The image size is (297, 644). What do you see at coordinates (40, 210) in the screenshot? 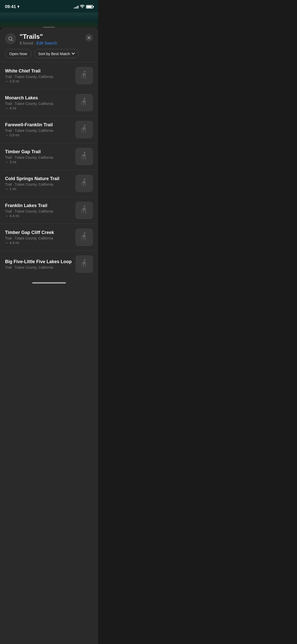
I see `trail-info: Franklin Lakes Trail Trail · Tulare Coun…` at bounding box center [40, 210].